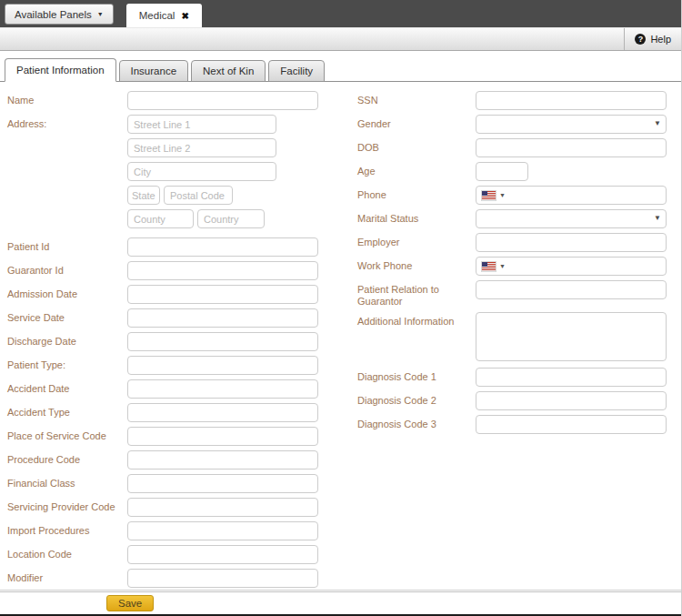  I want to click on postal-code-input, so click(198, 195).